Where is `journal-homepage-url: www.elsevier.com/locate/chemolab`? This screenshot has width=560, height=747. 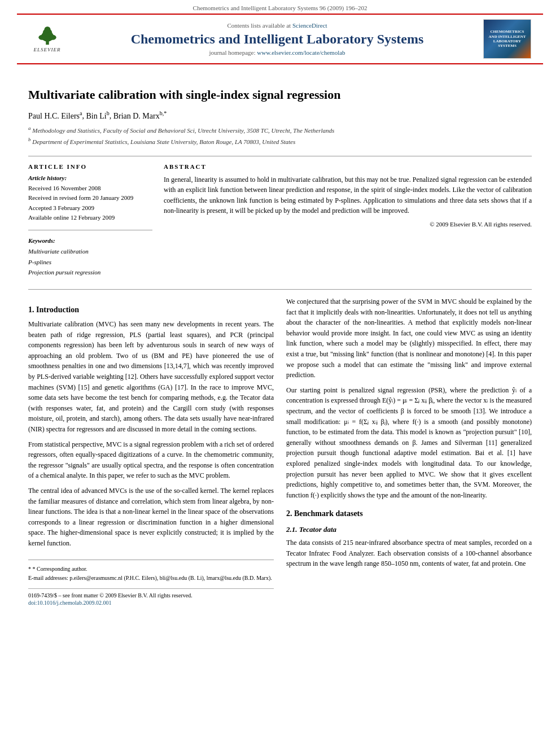
journal-homepage-url: www.elsevier.com/locate/chemolab is located at coordinates (301, 53).